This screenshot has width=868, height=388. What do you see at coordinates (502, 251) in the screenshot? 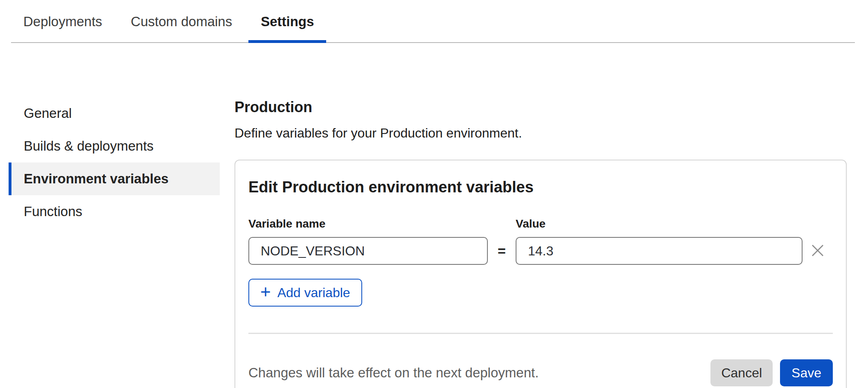
I see `equals-sign: =` at bounding box center [502, 251].